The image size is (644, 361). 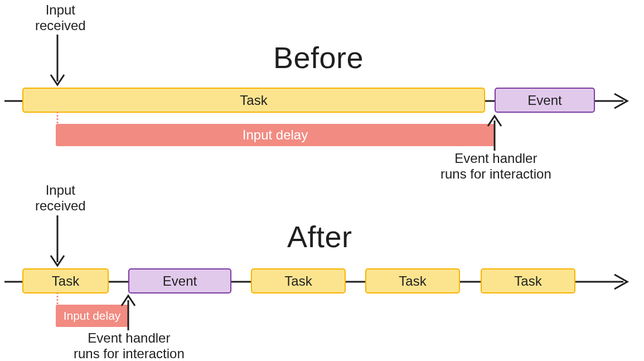 What do you see at coordinates (298, 281) in the screenshot?
I see `after-task-2: Task` at bounding box center [298, 281].